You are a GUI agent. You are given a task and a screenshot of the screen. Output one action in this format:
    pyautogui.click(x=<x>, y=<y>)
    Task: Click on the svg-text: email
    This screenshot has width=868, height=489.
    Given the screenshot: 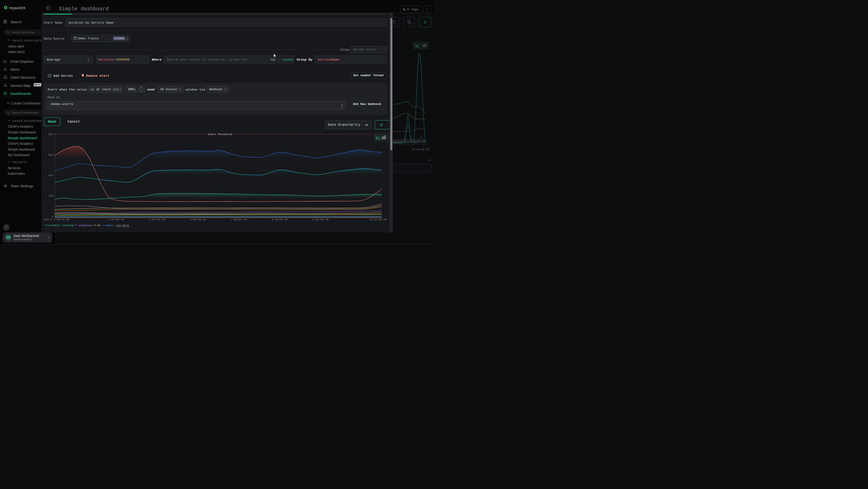 What is the action you would take?
    pyautogui.click(x=111, y=225)
    